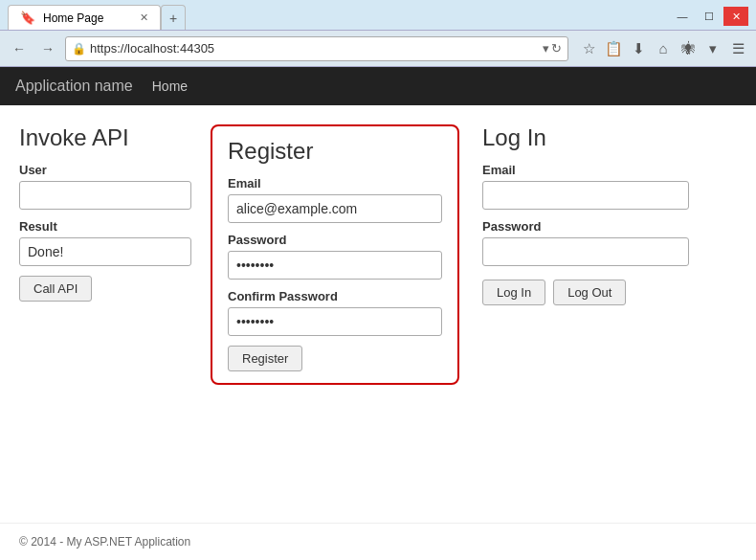  I want to click on register-confirm-label: Confirm Password, so click(335, 297).